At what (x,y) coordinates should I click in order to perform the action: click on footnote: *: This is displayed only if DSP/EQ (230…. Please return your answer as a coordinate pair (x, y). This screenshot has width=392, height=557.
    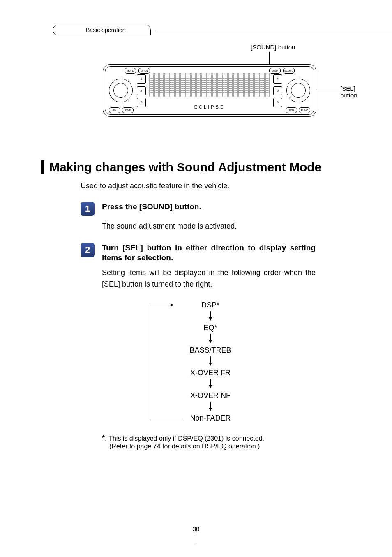
    Looking at the image, I should click on (217, 442).